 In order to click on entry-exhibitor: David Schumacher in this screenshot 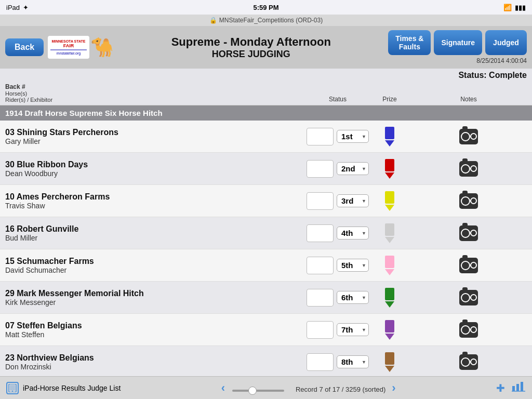, I will do `click(156, 270)`.